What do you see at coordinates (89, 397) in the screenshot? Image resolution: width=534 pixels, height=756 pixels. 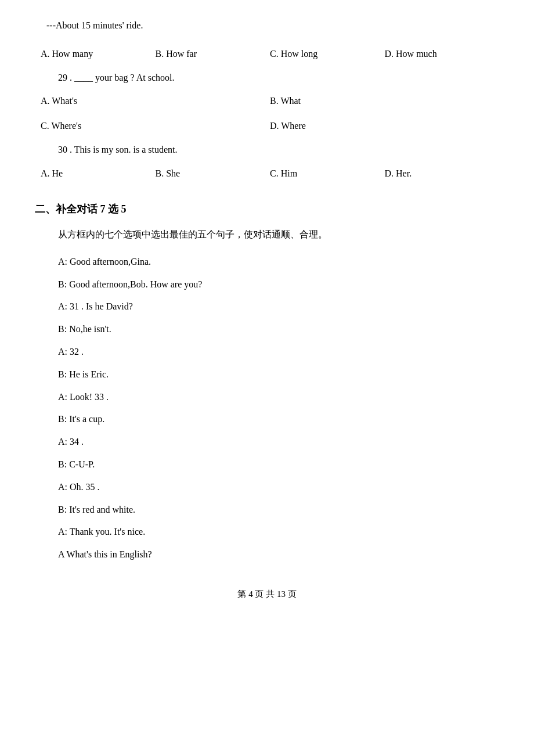 I see `dialog-text-7: Look! 33 .` at bounding box center [89, 397].